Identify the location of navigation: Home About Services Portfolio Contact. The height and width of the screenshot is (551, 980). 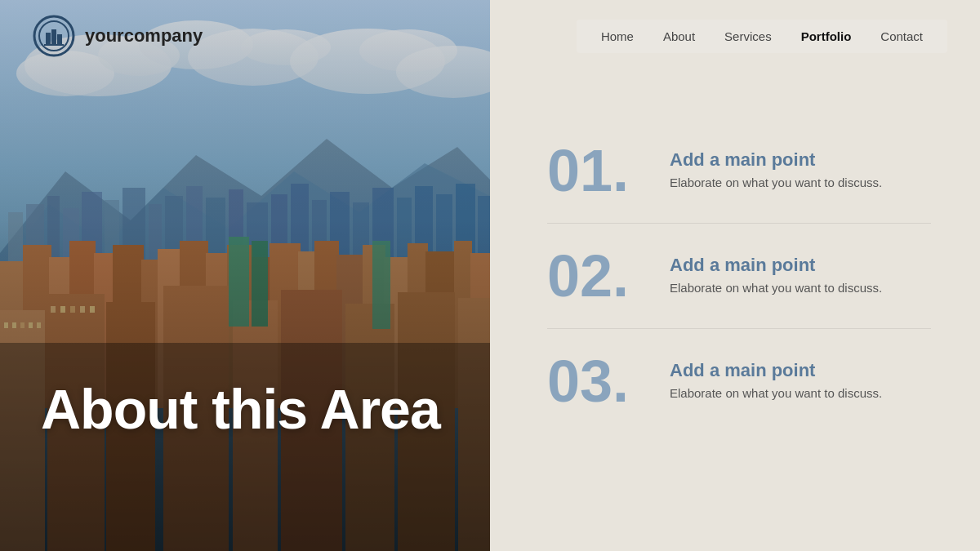
(762, 36).